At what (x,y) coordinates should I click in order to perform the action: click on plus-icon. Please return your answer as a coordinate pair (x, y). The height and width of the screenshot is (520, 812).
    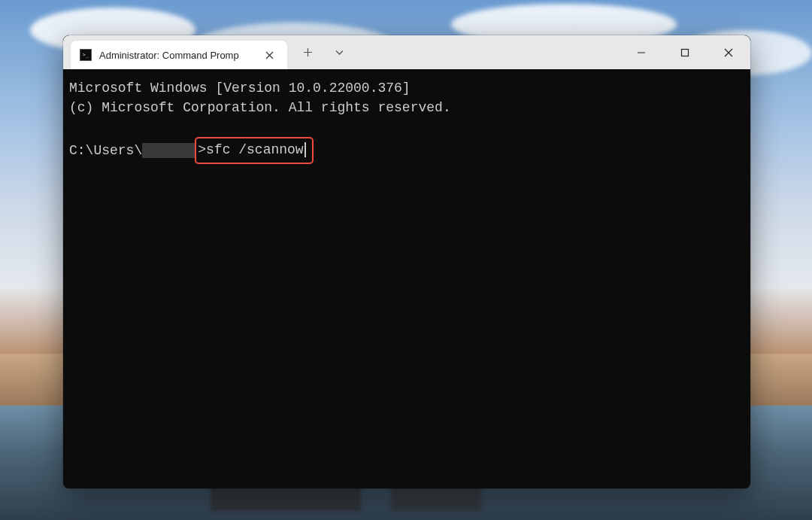
    Looking at the image, I should click on (308, 53).